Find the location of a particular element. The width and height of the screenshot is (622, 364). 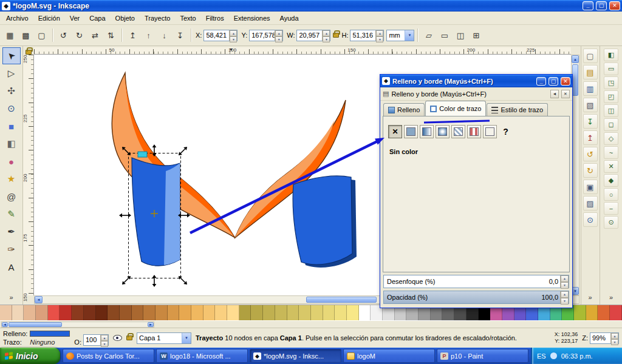

fill-stroke-indicator: Relleno: Trazo: Ninguno is located at coordinates (36, 338).